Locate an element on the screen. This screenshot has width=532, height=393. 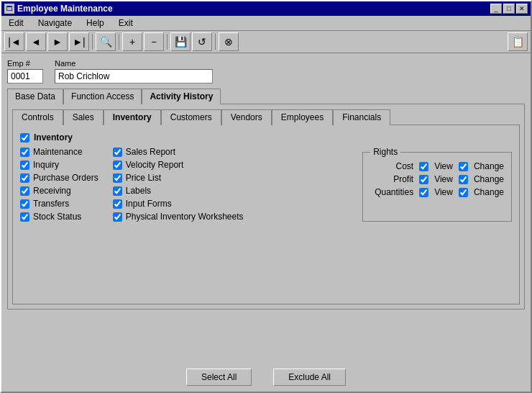
close-button: ✕ is located at coordinates (522, 9).